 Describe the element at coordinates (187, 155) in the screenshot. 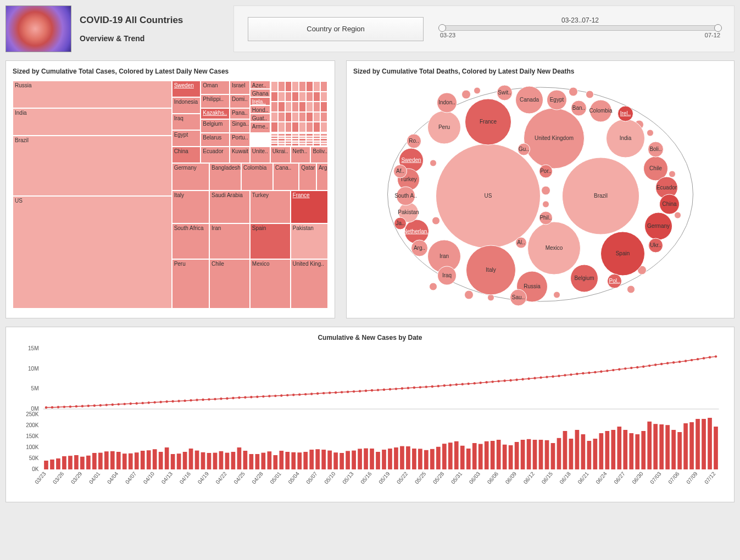

I see `treemap-cell: China` at that location.